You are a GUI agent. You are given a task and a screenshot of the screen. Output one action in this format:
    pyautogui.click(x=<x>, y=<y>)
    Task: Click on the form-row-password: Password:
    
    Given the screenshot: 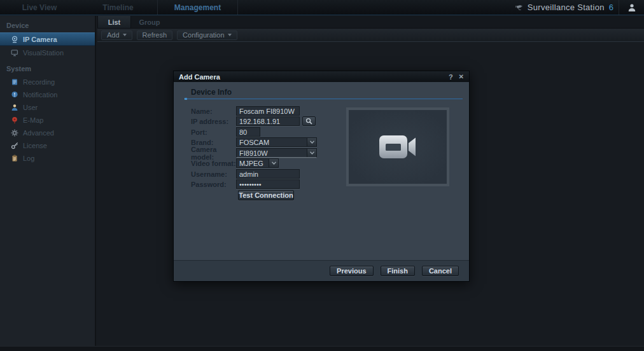 What is the action you would take?
    pyautogui.click(x=246, y=184)
    